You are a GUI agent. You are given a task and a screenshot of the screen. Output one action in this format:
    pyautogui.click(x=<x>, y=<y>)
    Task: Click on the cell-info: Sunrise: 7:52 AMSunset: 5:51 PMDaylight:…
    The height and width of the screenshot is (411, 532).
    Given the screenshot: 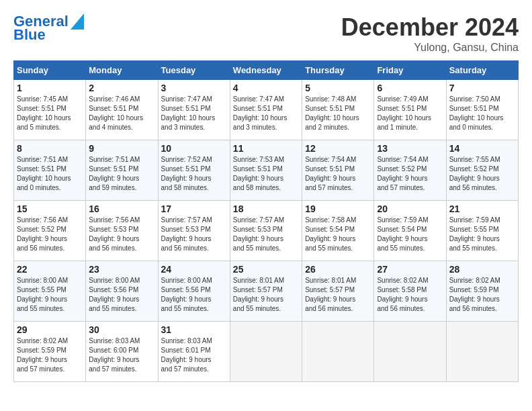 What is the action you would take?
    pyautogui.click(x=194, y=174)
    